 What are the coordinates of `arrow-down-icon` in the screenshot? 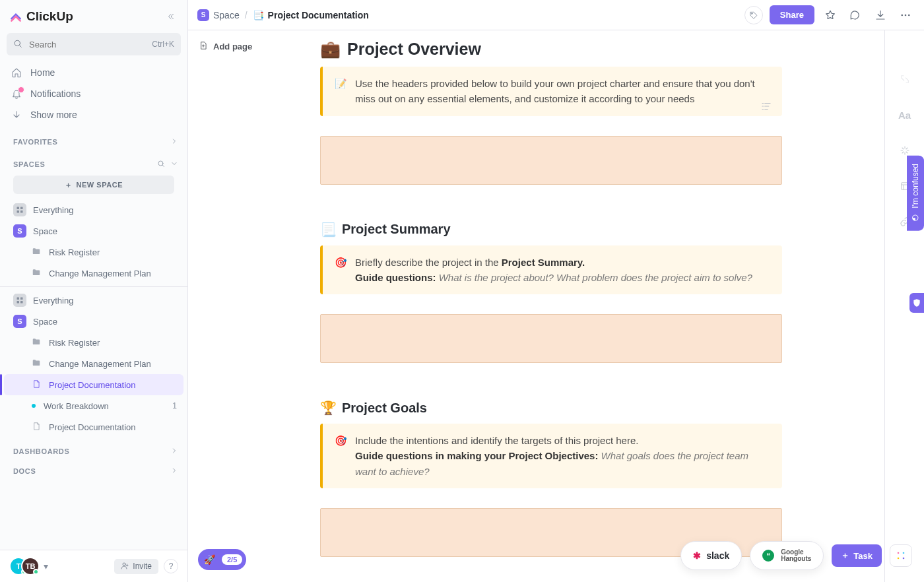 It's located at (16, 115).